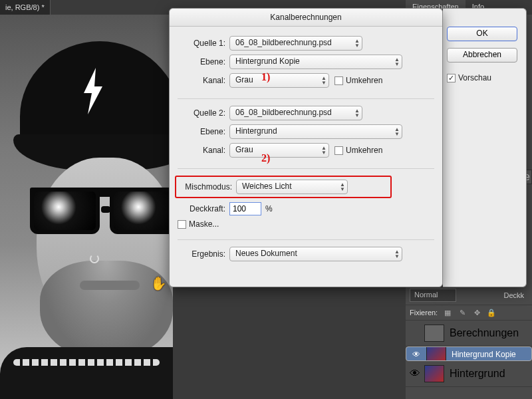 Image resolution: width=532 pixels, height=399 pixels. What do you see at coordinates (296, 113) in the screenshot?
I see `source2-file-select: 06_08_bildberechnung.psd▲▼` at bounding box center [296, 113].